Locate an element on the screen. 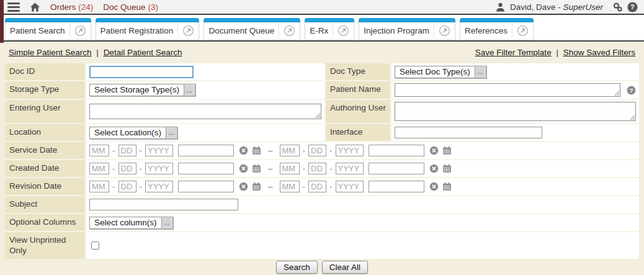 The image size is (644, 275). service-to-clear-icon is located at coordinates (434, 150).